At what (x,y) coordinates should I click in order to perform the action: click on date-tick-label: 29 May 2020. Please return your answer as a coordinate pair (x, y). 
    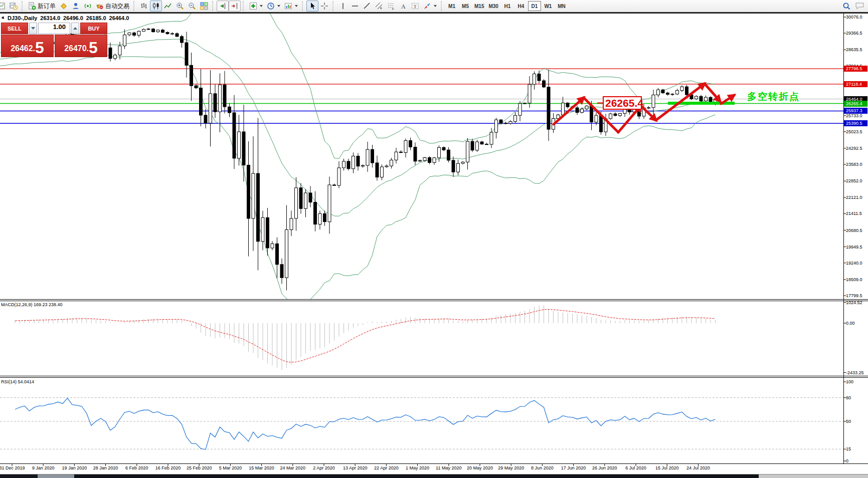
    Looking at the image, I should click on (511, 468).